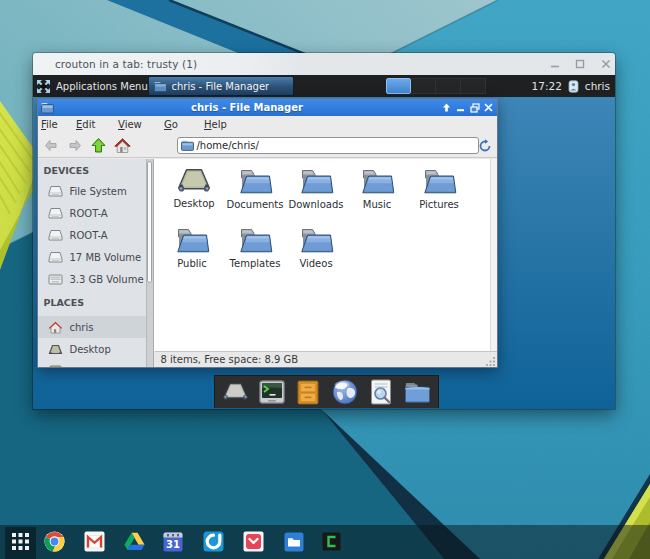 The height and width of the screenshot is (559, 650). What do you see at coordinates (547, 86) in the screenshot?
I see `panel-clock: 17:22` at bounding box center [547, 86].